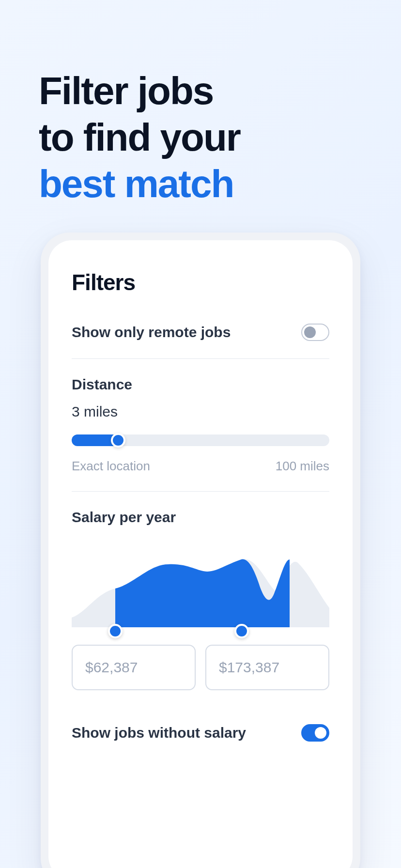 The width and height of the screenshot is (401, 868). I want to click on without-salary-toggle, so click(315, 733).